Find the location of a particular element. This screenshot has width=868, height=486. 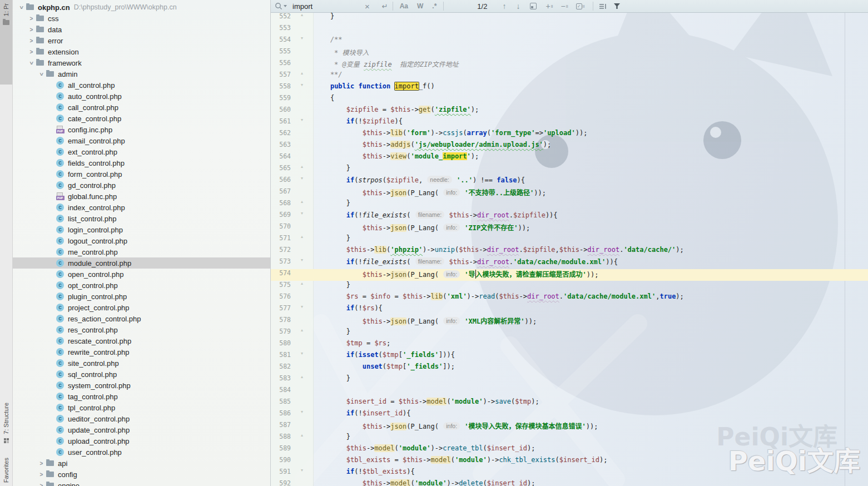

code-line: 563 $this->addjs('js/webuploader/admin.u… is located at coordinates (569, 147).